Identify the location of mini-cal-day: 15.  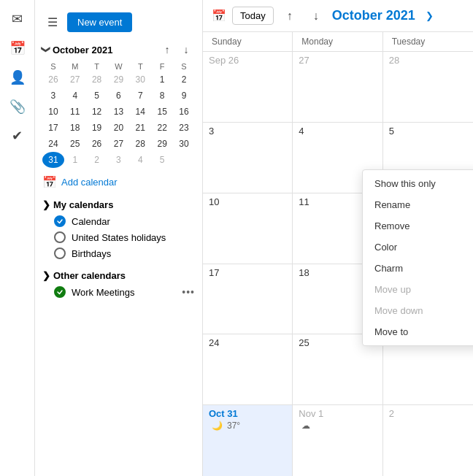
(162, 112).